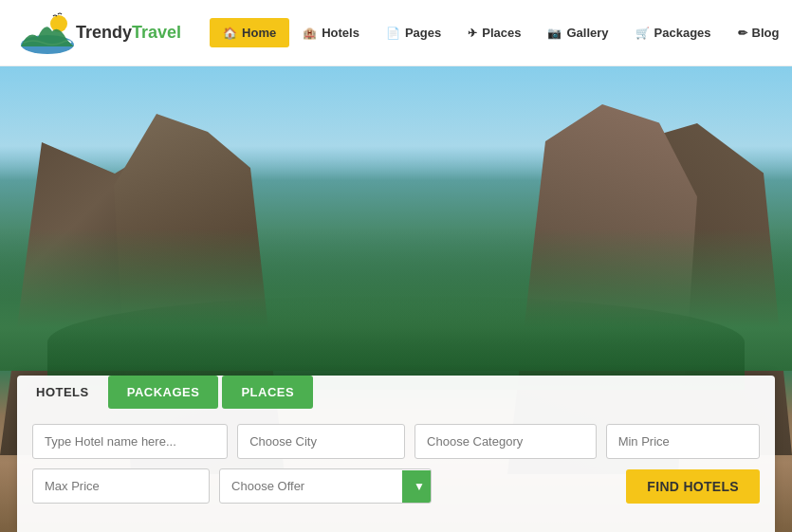  Describe the element at coordinates (325, 486) in the screenshot. I see `offer-group: ▼` at that location.